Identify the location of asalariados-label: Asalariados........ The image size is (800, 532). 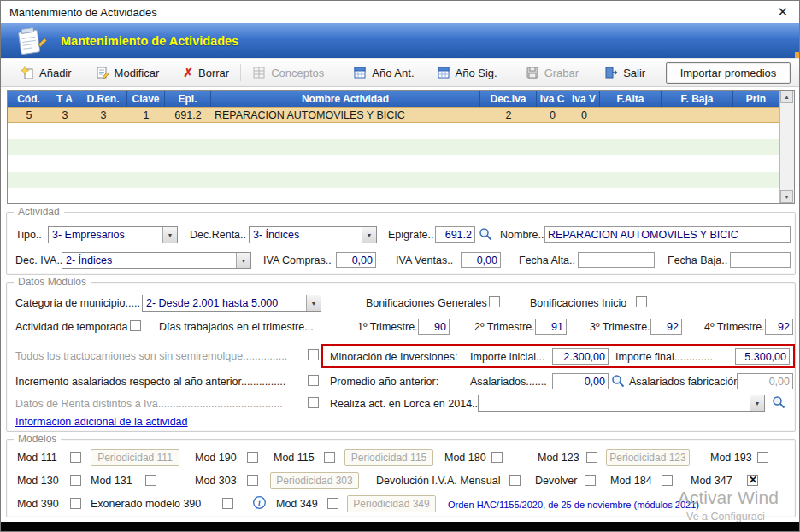
(509, 382).